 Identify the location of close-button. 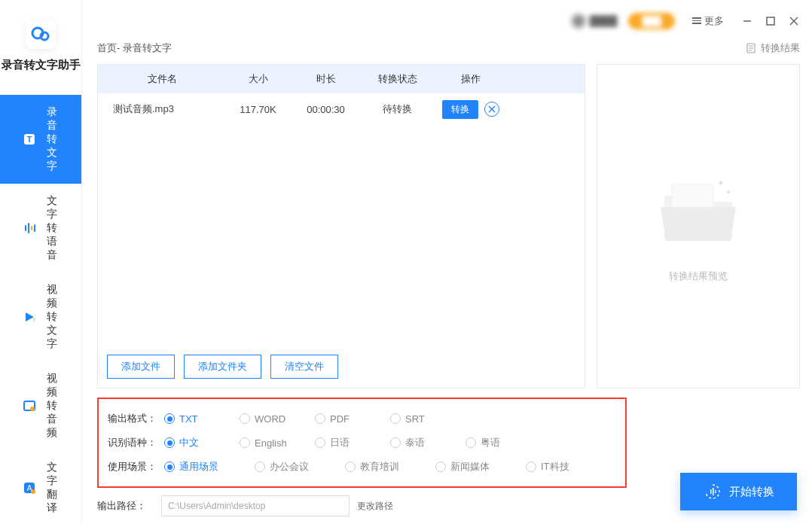
(794, 21).